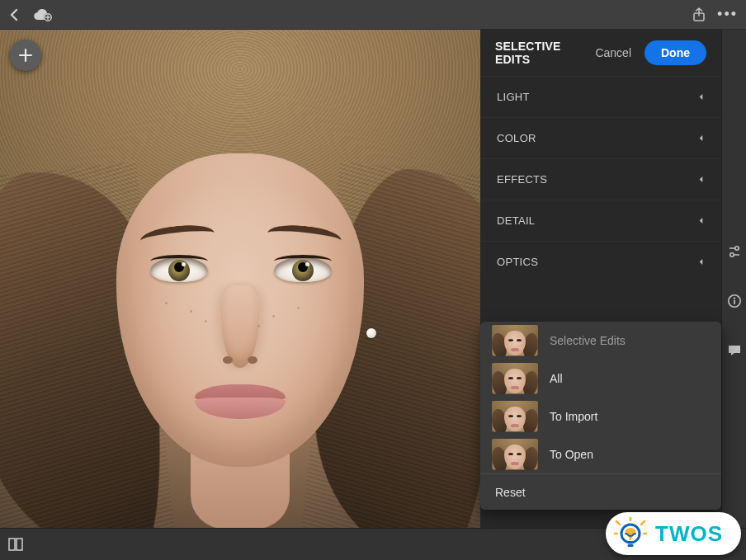 The width and height of the screenshot is (746, 560). Describe the element at coordinates (630, 534) in the screenshot. I see `lightbulb-icon` at that location.